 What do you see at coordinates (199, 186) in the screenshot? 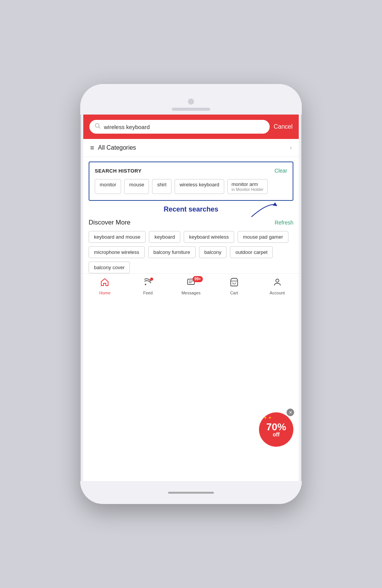
I see `history-tag-wireless-keyboard: wireless keyboard` at bounding box center [199, 186].